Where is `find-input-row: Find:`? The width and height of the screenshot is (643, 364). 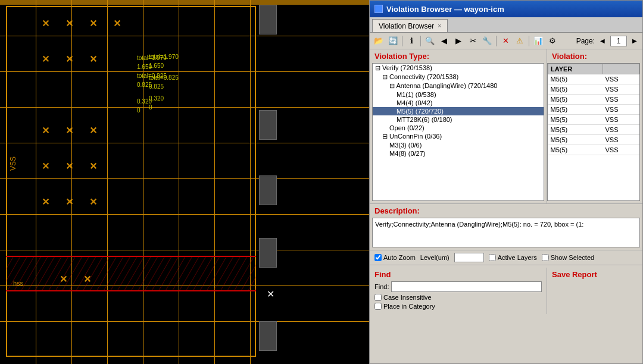
find-input-row: Find: is located at coordinates (458, 287).